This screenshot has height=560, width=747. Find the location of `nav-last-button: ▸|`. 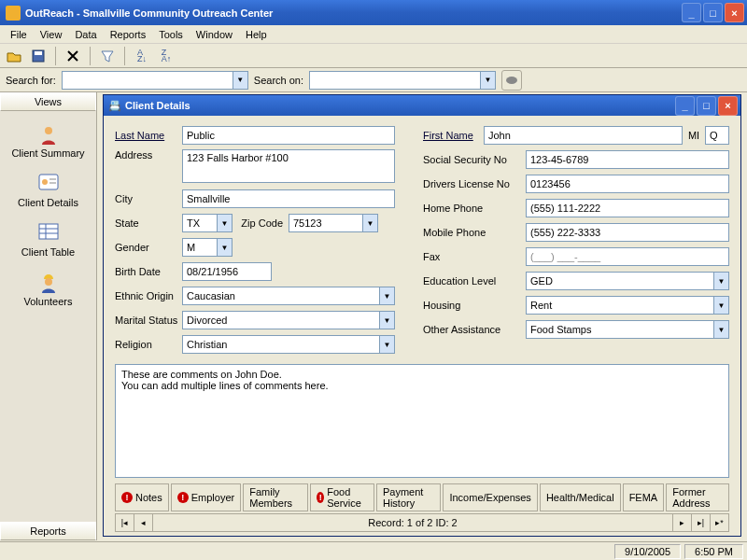

nav-last-button: ▸| is located at coordinates (700, 523).